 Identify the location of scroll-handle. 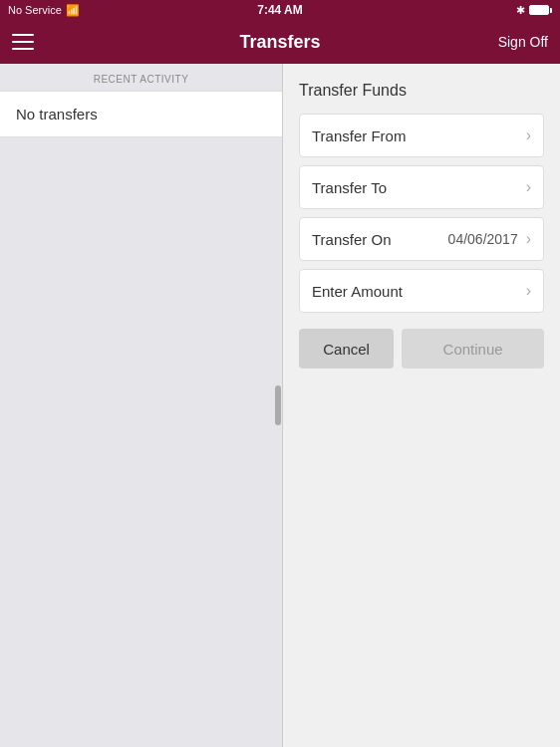
(278, 405).